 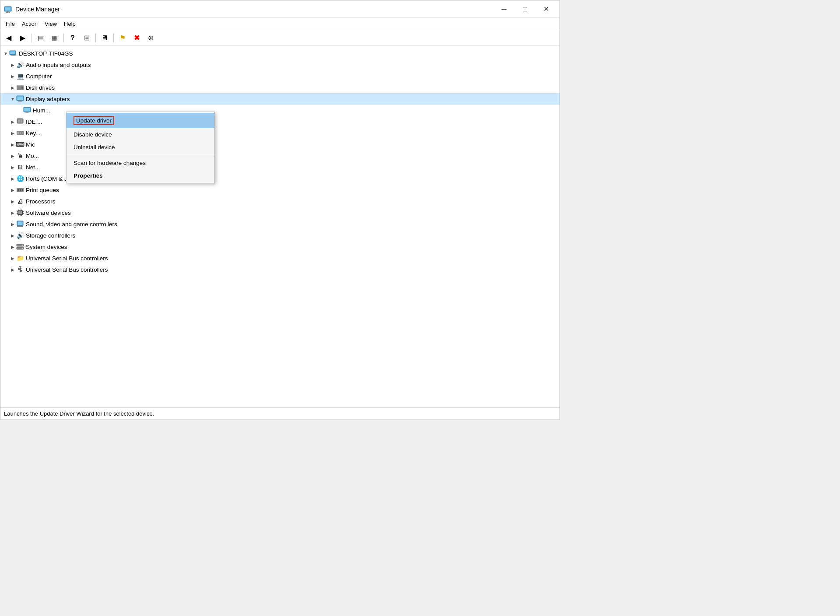 I want to click on ctx-disable-device-label: Disable device, so click(x=93, y=135).